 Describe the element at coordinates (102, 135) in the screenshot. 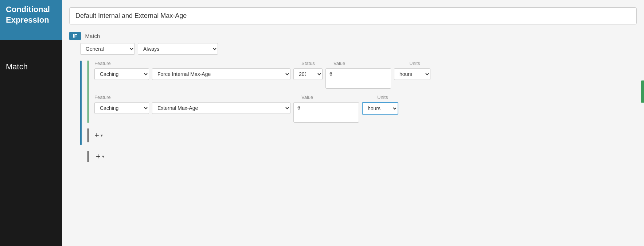

I see `add-feature-caret: ▾` at that location.